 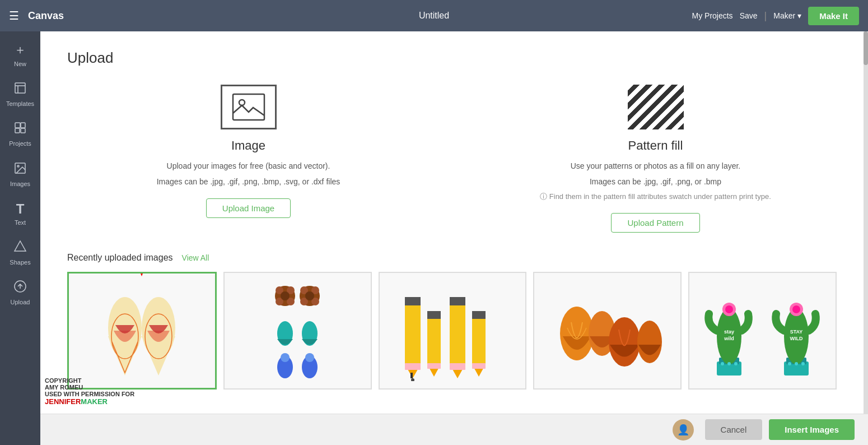 What do you see at coordinates (434, 16) in the screenshot?
I see `project-title: Untitled` at bounding box center [434, 16].